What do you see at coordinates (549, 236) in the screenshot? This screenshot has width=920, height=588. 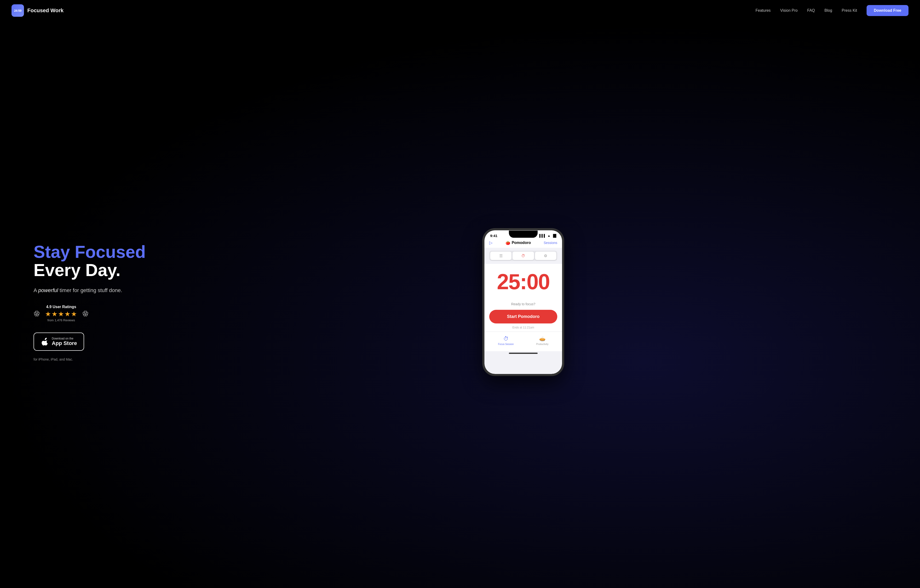 I see `wifi-icon: ▲` at bounding box center [549, 236].